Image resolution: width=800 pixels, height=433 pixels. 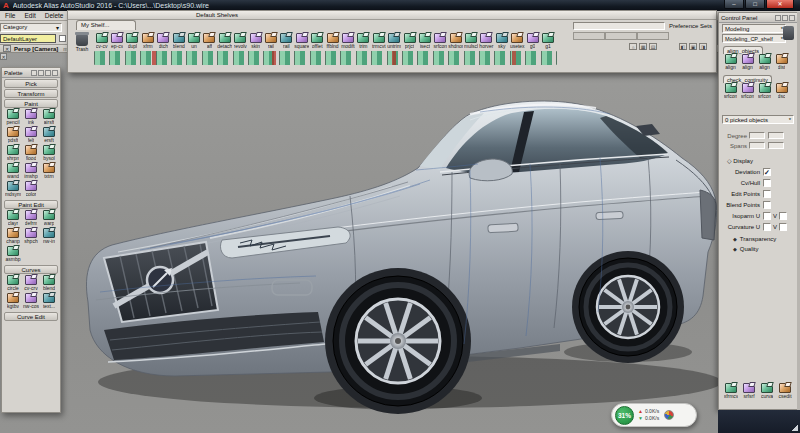 What do you see at coordinates (31, 204) in the screenshot?
I see `palette-section-paint-edit: Paint Edit` at bounding box center [31, 204].